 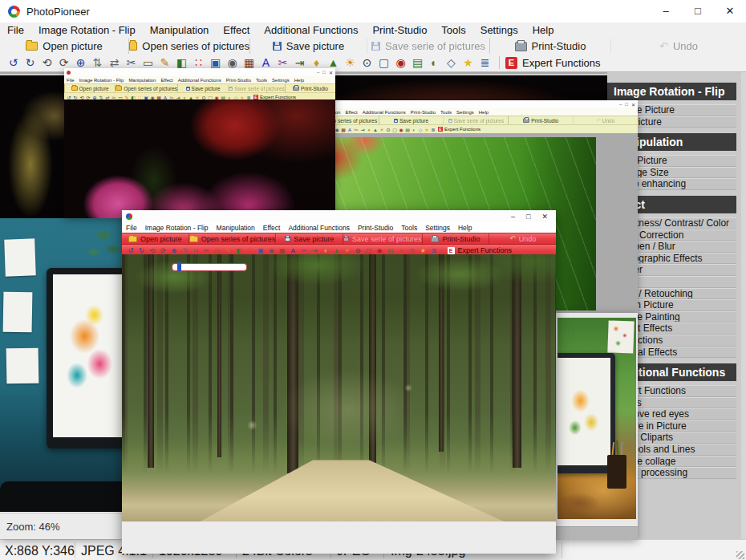 What do you see at coordinates (337, 250) in the screenshot?
I see `landscape-icon: ▲` at bounding box center [337, 250].